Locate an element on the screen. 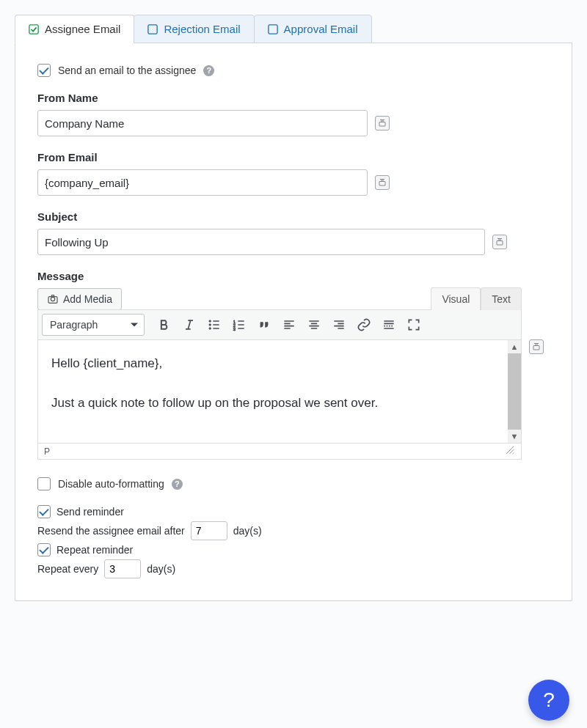  editor-toolbar: Paragraph 123 is located at coordinates (280, 326).